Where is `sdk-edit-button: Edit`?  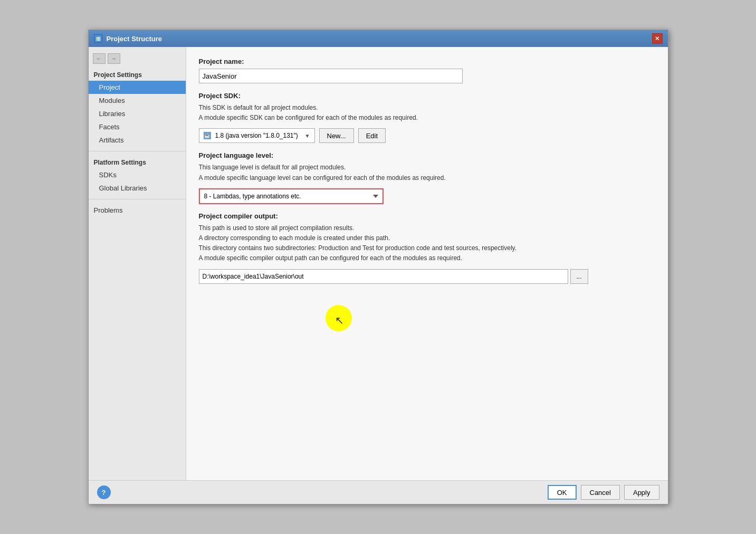 sdk-edit-button: Edit is located at coordinates (372, 136).